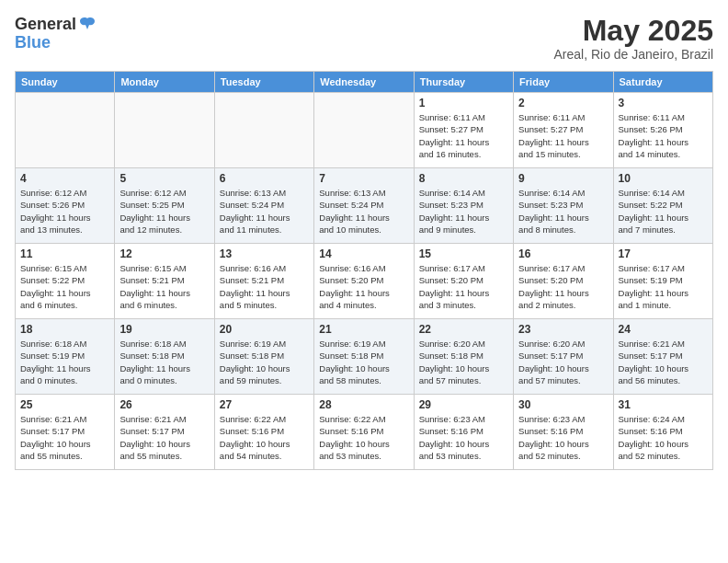 This screenshot has height=563, width=728. What do you see at coordinates (364, 287) in the screenshot?
I see `day-info: Sunrise: 6:16 AMSunset: 5:20 PMDaylight:…` at bounding box center [364, 287].